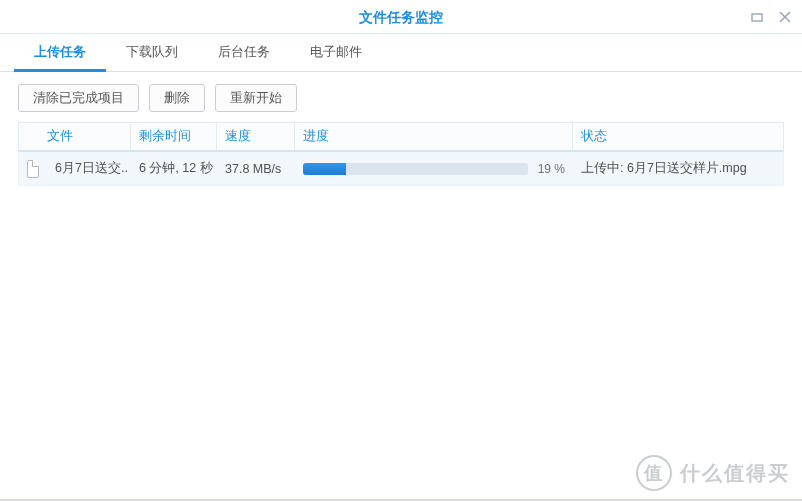 The height and width of the screenshot is (501, 802). I want to click on watermark: 值 什么值得买, so click(713, 473).